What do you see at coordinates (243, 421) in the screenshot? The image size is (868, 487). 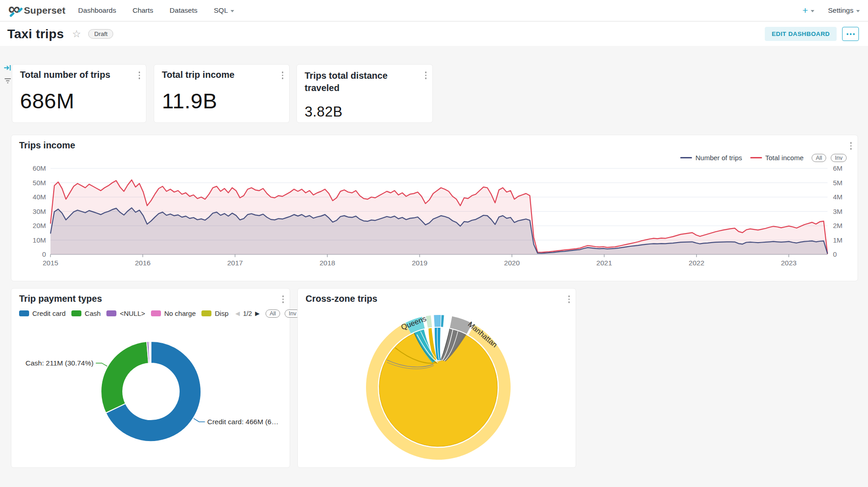 I see `svg-text:Credit card: 466M (6…: Credit card` at bounding box center [243, 421].